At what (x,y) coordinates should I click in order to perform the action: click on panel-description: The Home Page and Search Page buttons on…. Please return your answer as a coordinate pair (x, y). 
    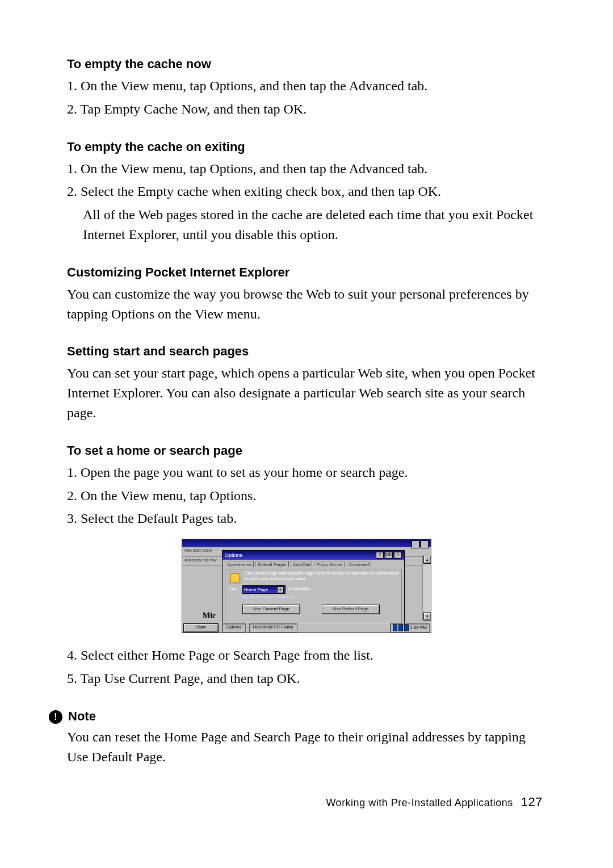
    Looking at the image, I should click on (322, 576).